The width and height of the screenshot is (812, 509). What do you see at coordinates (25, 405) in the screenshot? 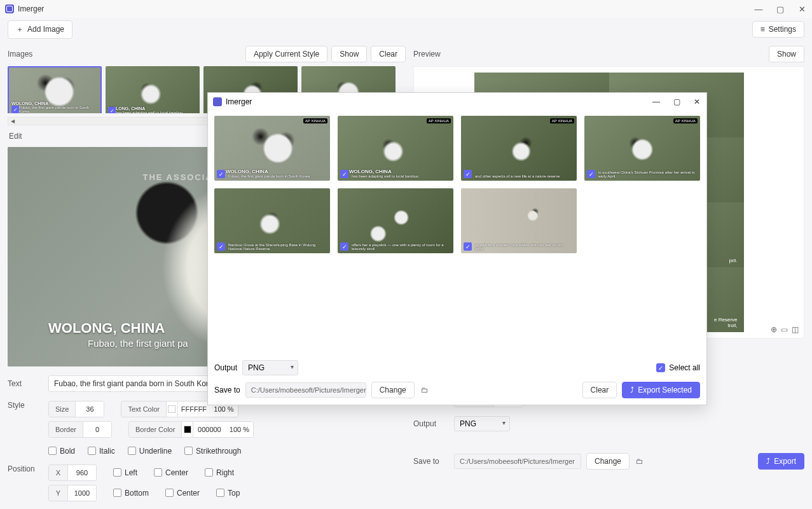
I see `style-label: Style` at bounding box center [25, 405].